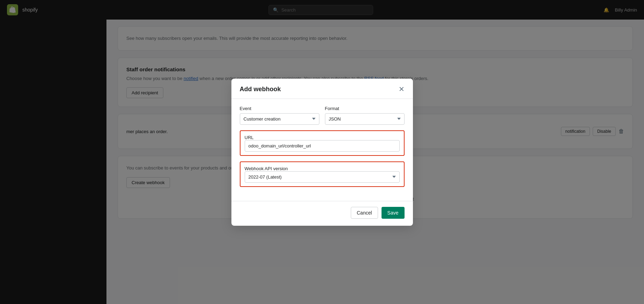 Image resolution: width=644 pixels, height=304 pixels. I want to click on cancel-button: Cancel, so click(364, 213).